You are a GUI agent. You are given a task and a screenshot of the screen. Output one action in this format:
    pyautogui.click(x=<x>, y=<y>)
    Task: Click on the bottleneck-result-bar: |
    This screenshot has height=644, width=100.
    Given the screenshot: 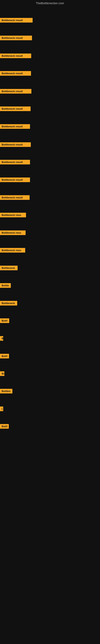 What is the action you would take?
    pyautogui.click(x=1, y=409)
    